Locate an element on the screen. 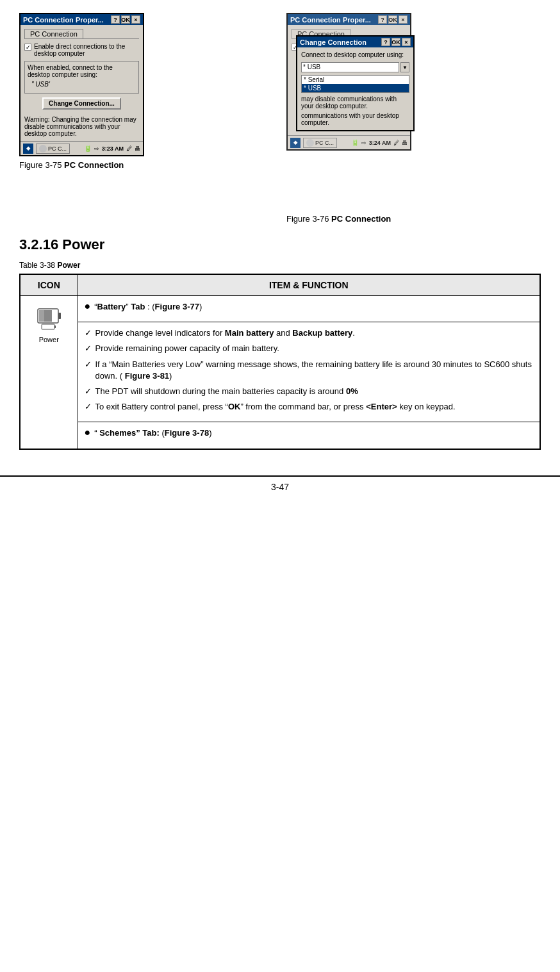 The image size is (560, 972). table-content-row3: ● “ Schemes” Tab: (Figure 3-78) is located at coordinates (309, 436).